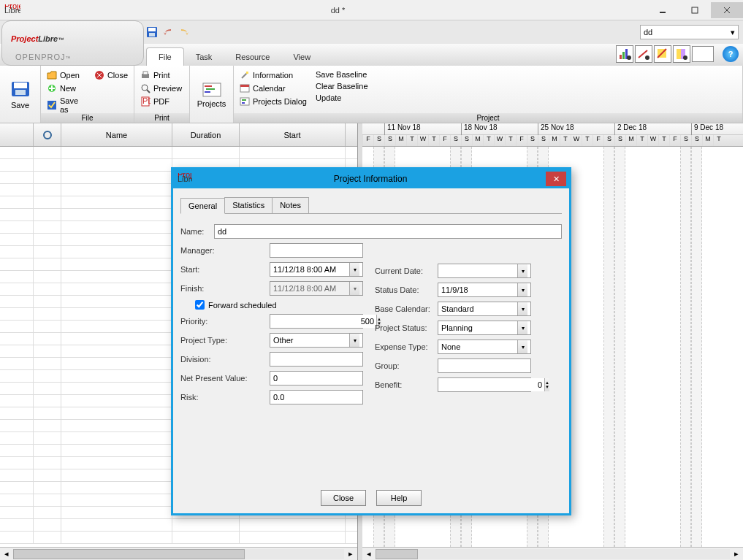 The height and width of the screenshot is (560, 743). What do you see at coordinates (20, 105) in the screenshot?
I see `save-label: Save` at bounding box center [20, 105].